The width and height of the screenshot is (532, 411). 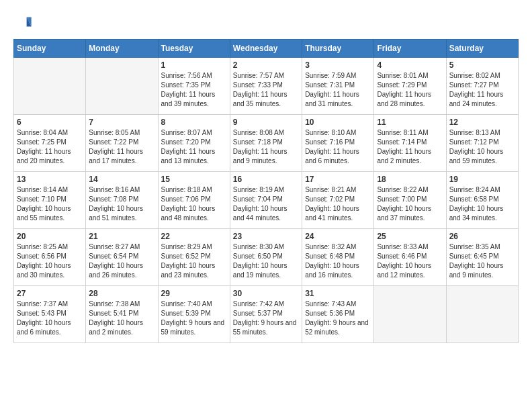 What do you see at coordinates (330, 199) in the screenshot?
I see `sunset: Sunset: 7:02 PM` at bounding box center [330, 199].